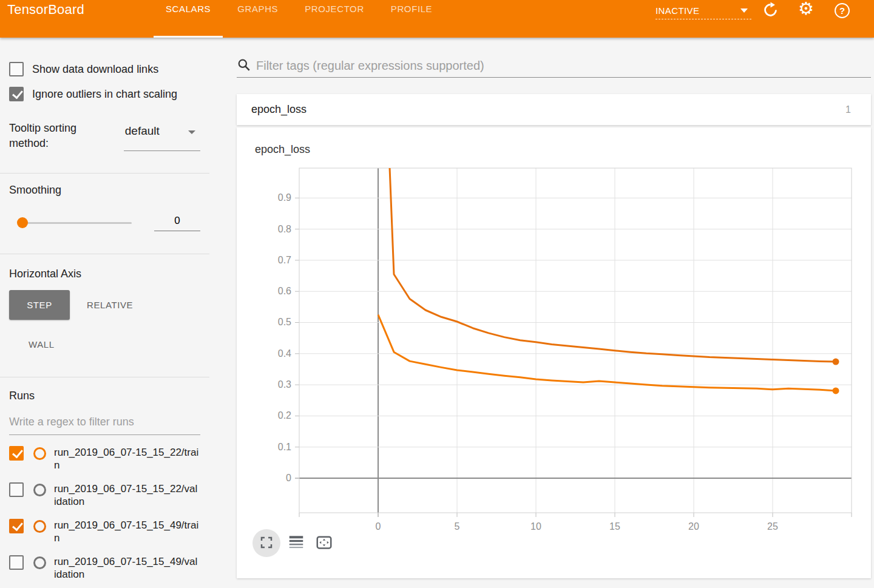  Describe the element at coordinates (127, 568) in the screenshot. I see `run-name: run_2019_06_07-15_15_49/validation` at that location.